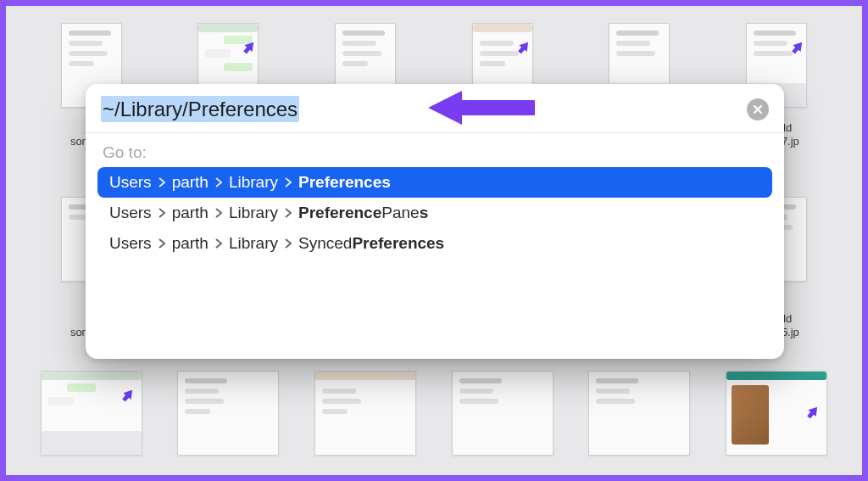  What do you see at coordinates (480, 108) in the screenshot?
I see `annotation-arrow-icon` at bounding box center [480, 108].